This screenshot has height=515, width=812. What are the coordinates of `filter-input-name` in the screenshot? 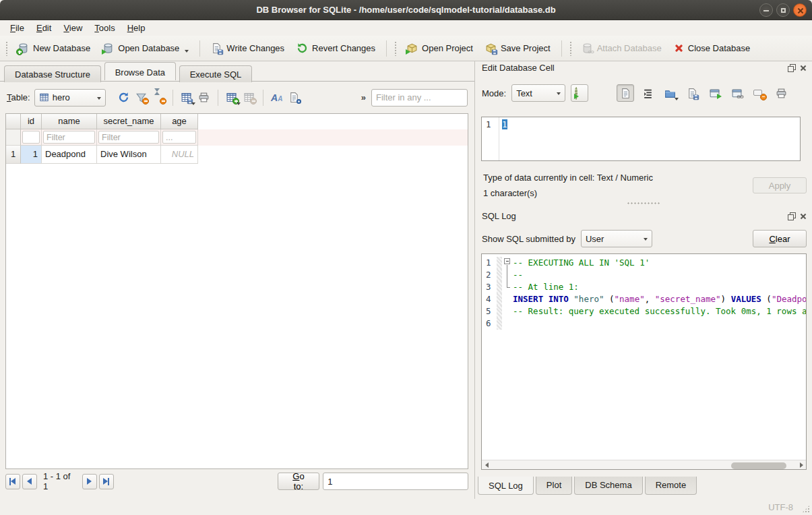 It's located at (69, 138).